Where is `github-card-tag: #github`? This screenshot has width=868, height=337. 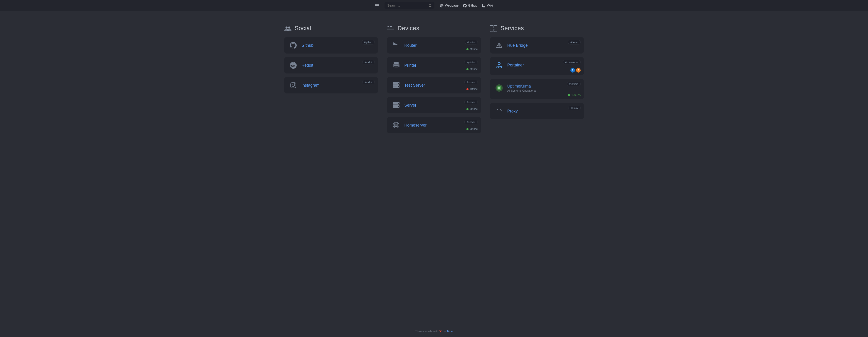 github-card-tag: #github is located at coordinates (368, 42).